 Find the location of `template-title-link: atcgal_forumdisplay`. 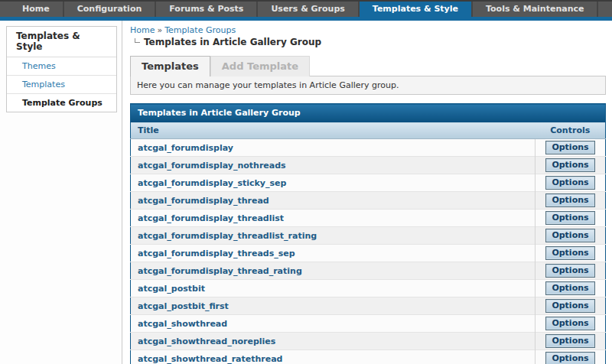

template-title-link: atcgal_forumdisplay is located at coordinates (185, 148).